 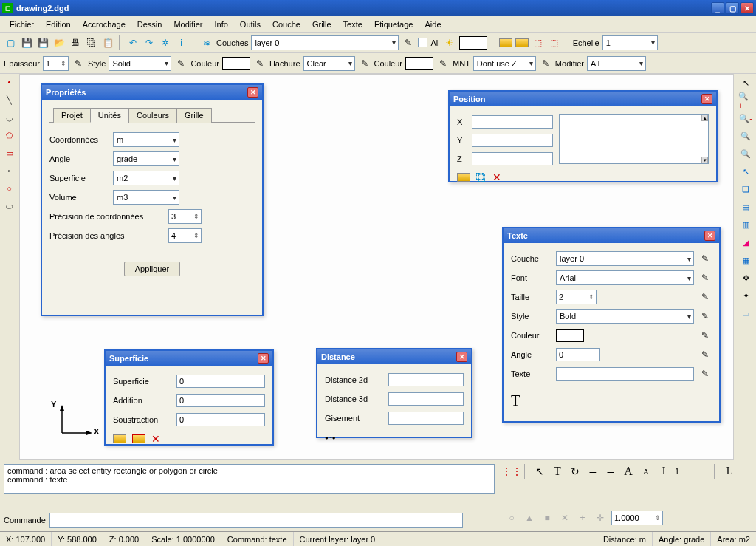 I want to click on toptext-icon: ≡̲, so click(x=593, y=471).